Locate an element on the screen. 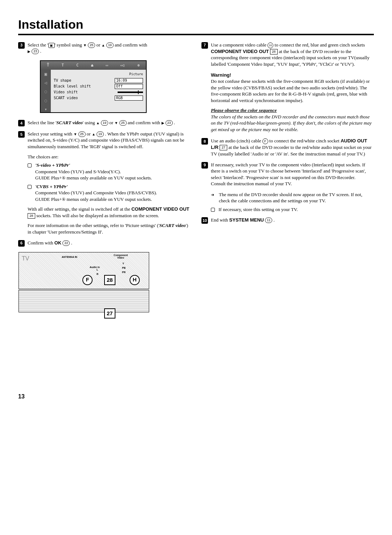  text: ' using is located at coordinates (89, 123).